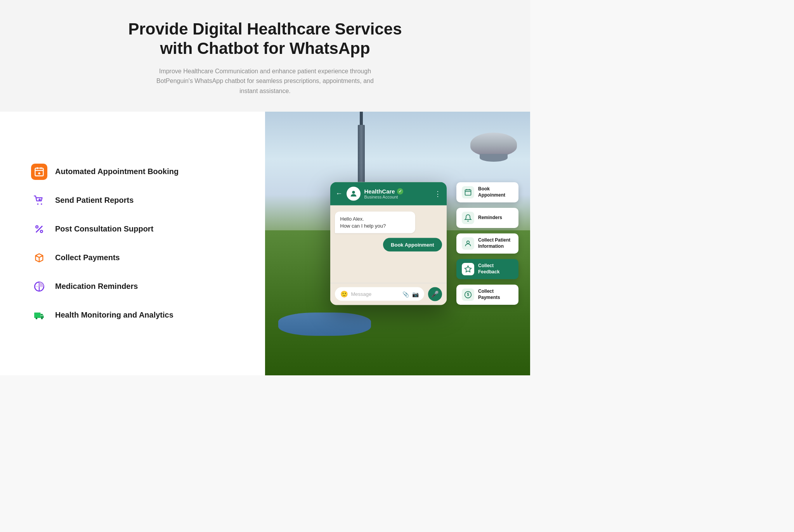 The height and width of the screenshot is (532, 794). What do you see at coordinates (435, 294) in the screenshot?
I see `mic-button: 🎤` at bounding box center [435, 294].